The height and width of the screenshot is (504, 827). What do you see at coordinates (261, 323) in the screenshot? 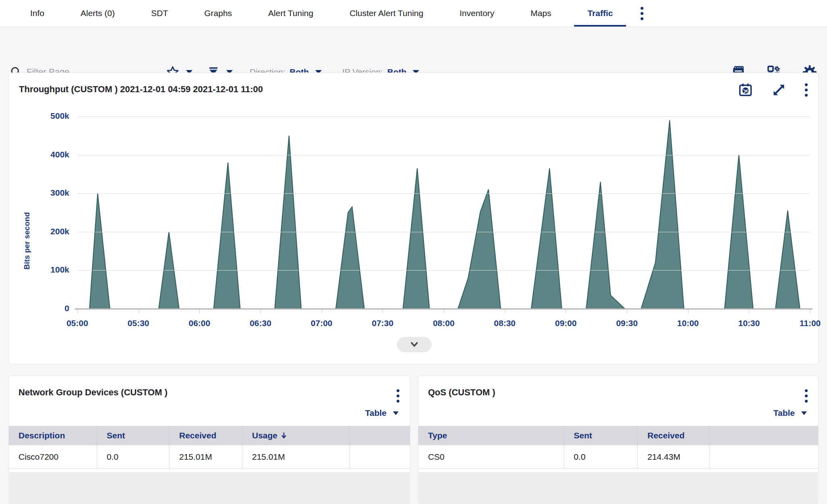
I see `x-tick-label: 06:30` at bounding box center [261, 323].